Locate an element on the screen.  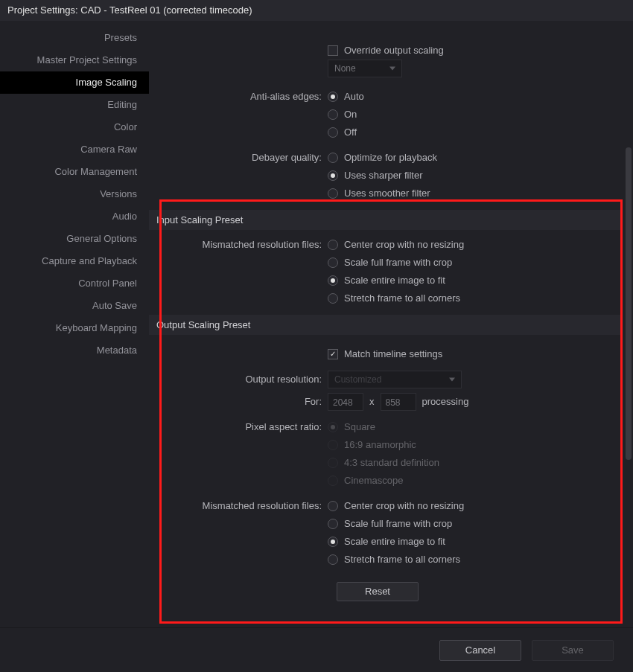
input-mismatch-label: Mismatched resolution files: is located at coordinates (238, 245).